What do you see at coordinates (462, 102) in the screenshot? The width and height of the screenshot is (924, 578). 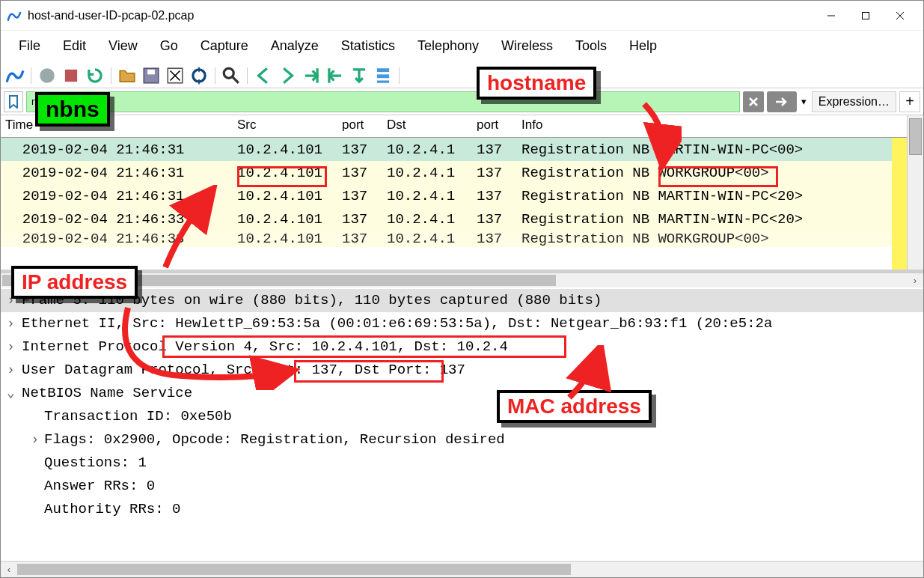 I see `filter-toolbar: ▾ Expression… +` at bounding box center [462, 102].